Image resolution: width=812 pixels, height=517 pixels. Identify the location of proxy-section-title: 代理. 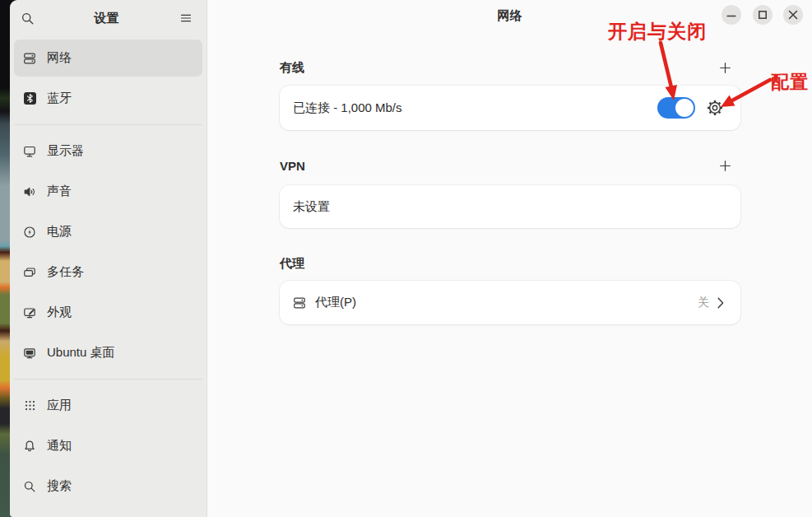
(292, 263).